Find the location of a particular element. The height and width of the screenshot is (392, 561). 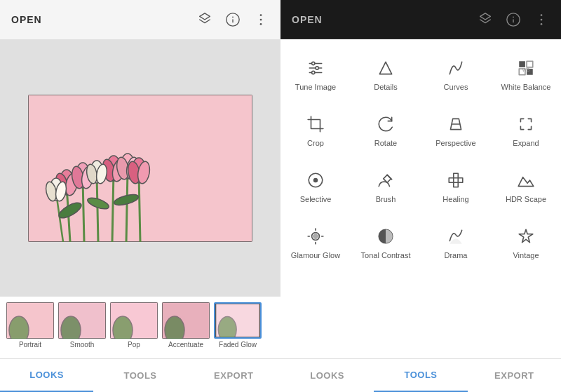

right-tab-export: EXPORT is located at coordinates (515, 376).